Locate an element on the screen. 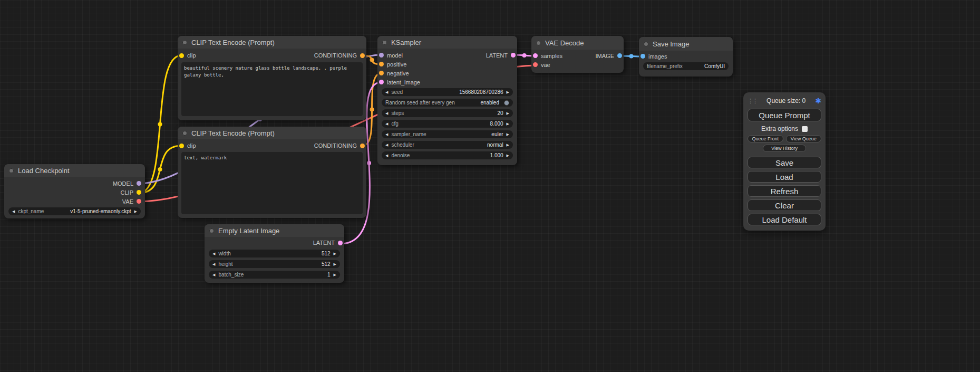 The image size is (980, 372). height-widget: ◀ height 512 ▶ is located at coordinates (274, 264).